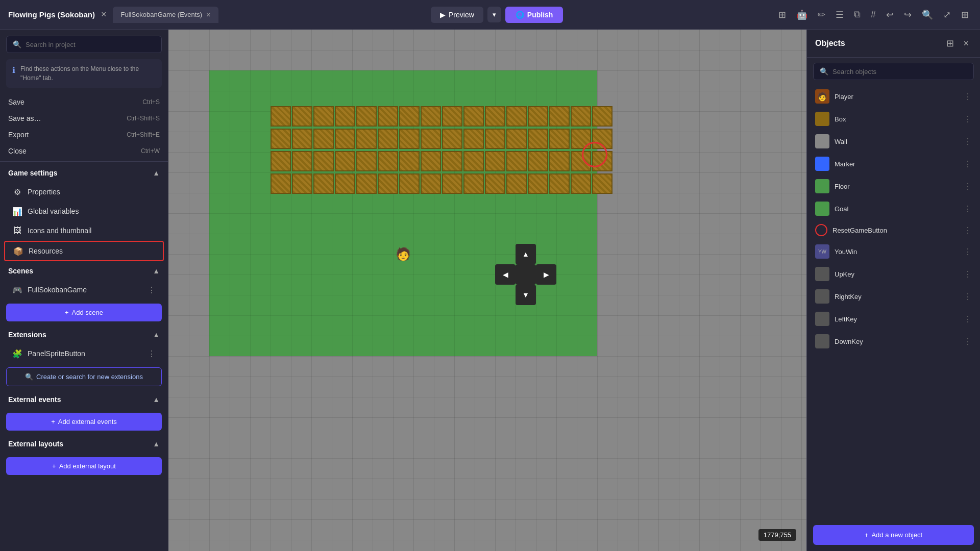 This screenshot has height=551, width=980. What do you see at coordinates (893, 535) in the screenshot?
I see `add-object-button: + Add a new object` at bounding box center [893, 535].